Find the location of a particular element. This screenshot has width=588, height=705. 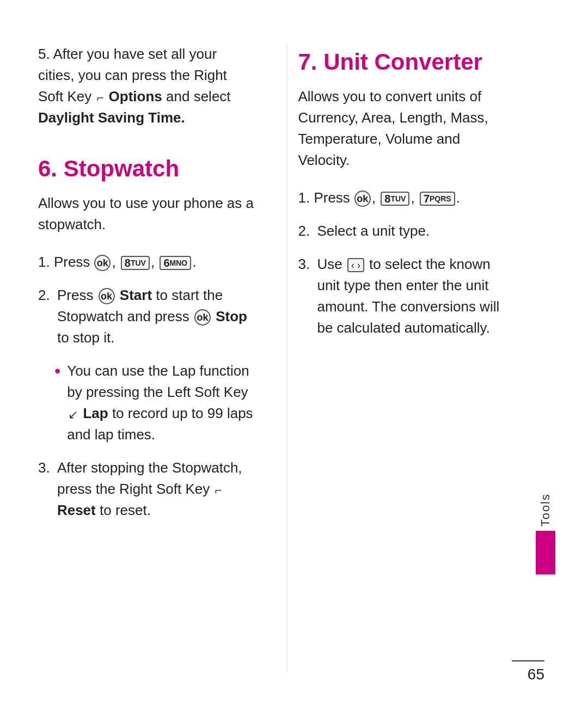

nav-arrow-icon: ‹ › is located at coordinates (356, 265).